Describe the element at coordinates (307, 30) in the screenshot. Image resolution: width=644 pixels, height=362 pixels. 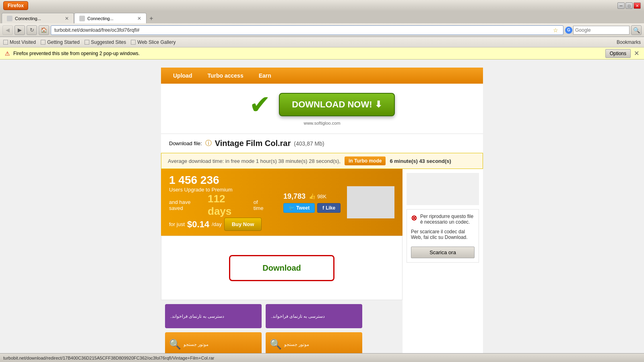
I see `address-bar: turbobit.net/download/free/oc3fol76rqfI#…` at that location.